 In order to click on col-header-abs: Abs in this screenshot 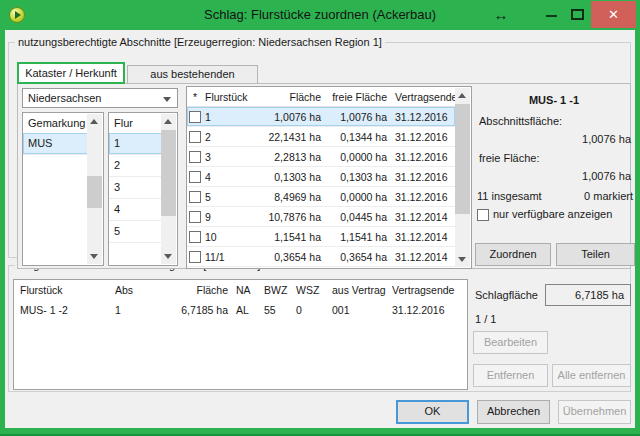, I will do `click(136, 290)`.